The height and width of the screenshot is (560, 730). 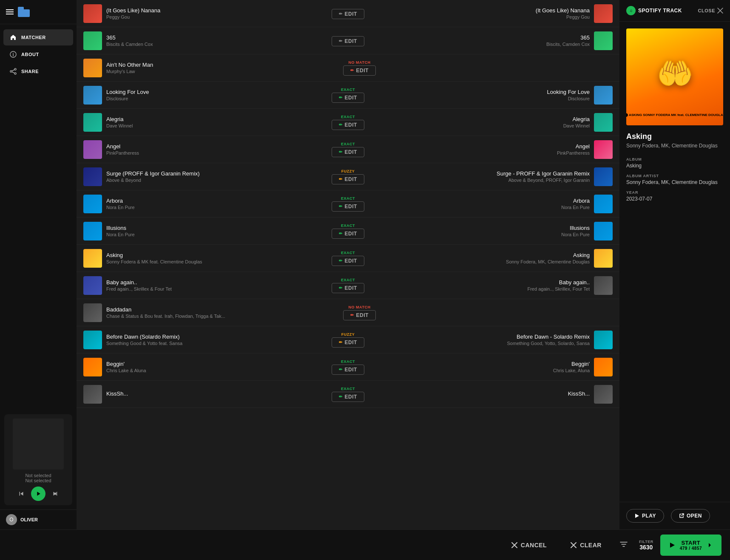 What do you see at coordinates (675, 196) in the screenshot?
I see `year-field: YEAR 2023-07-07` at bounding box center [675, 196].